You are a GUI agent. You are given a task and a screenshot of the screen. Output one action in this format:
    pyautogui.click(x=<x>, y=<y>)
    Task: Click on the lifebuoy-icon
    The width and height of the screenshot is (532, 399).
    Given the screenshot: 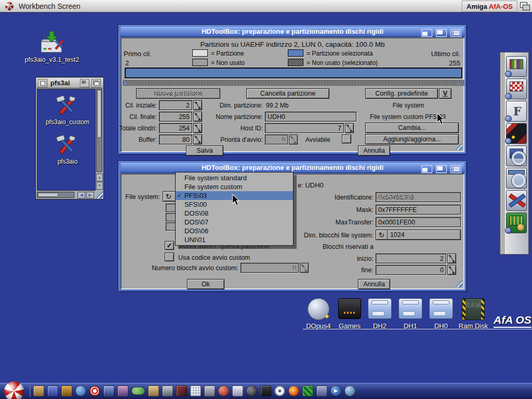 What is the action you would take?
    pyautogui.click(x=95, y=391)
    